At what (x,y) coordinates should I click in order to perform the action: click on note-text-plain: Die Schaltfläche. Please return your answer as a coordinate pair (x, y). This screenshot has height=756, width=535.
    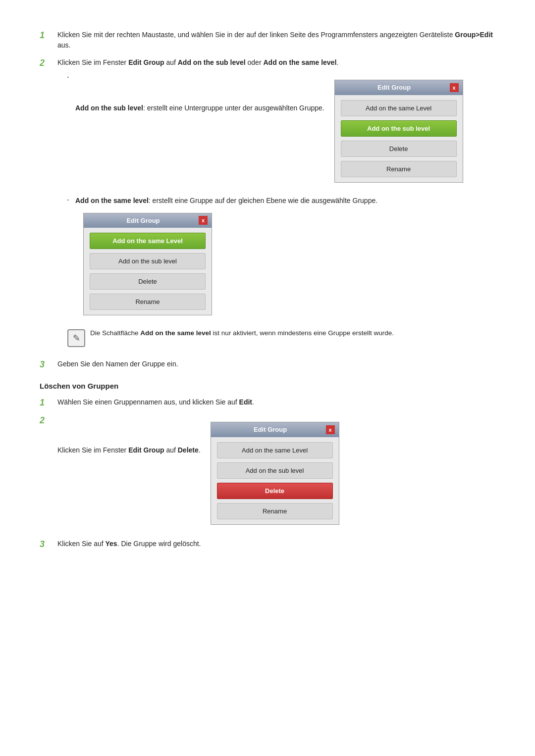
    Looking at the image, I should click on (115, 333).